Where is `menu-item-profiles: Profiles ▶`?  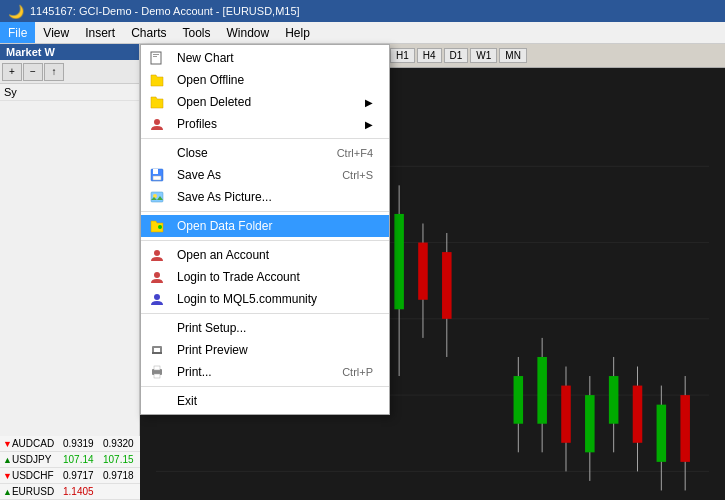 menu-item-profiles: Profiles ▶ is located at coordinates (265, 124).